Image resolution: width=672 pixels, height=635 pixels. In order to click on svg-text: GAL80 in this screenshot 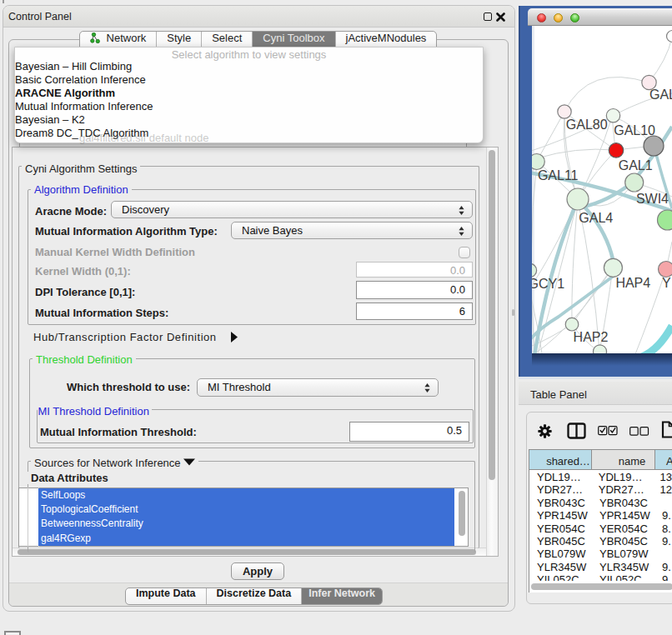, I will do `click(587, 125)`.